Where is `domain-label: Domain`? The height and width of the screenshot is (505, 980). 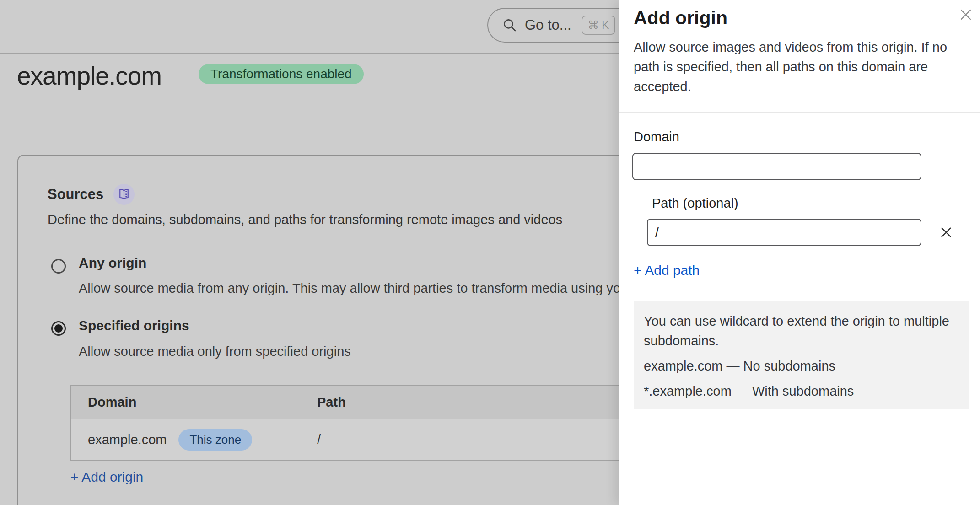 domain-label: Domain is located at coordinates (657, 137).